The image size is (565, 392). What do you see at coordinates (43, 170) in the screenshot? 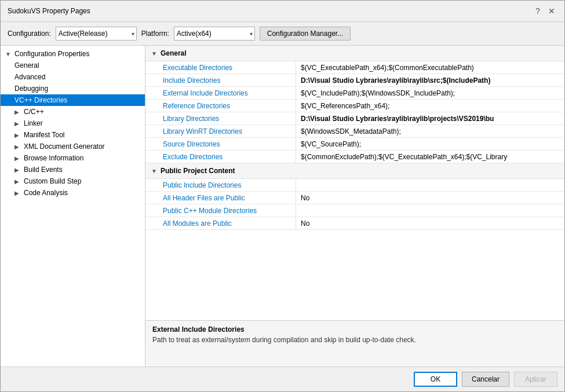
I see `sidebar-item-label: Build Events` at bounding box center [43, 170].